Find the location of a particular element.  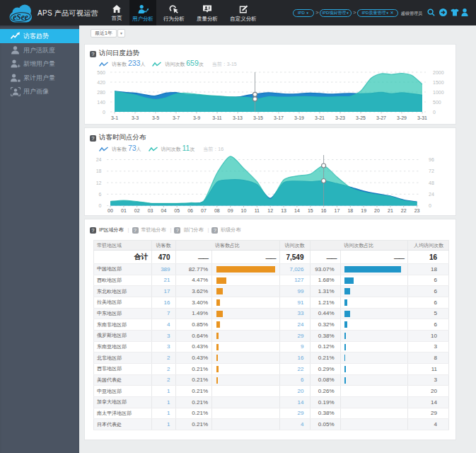

svg-text: 3-5 is located at coordinates (156, 117).